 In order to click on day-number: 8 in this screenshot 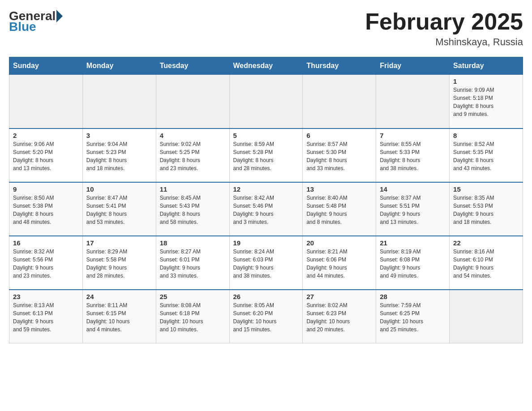, I will do `click(486, 135)`.